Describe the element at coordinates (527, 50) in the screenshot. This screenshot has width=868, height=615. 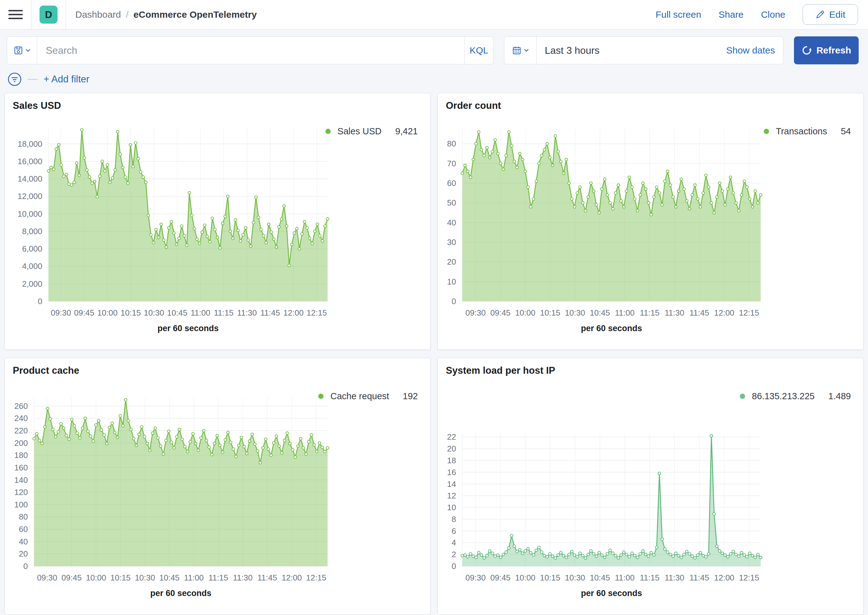
I see `chevron-down-icon` at that location.